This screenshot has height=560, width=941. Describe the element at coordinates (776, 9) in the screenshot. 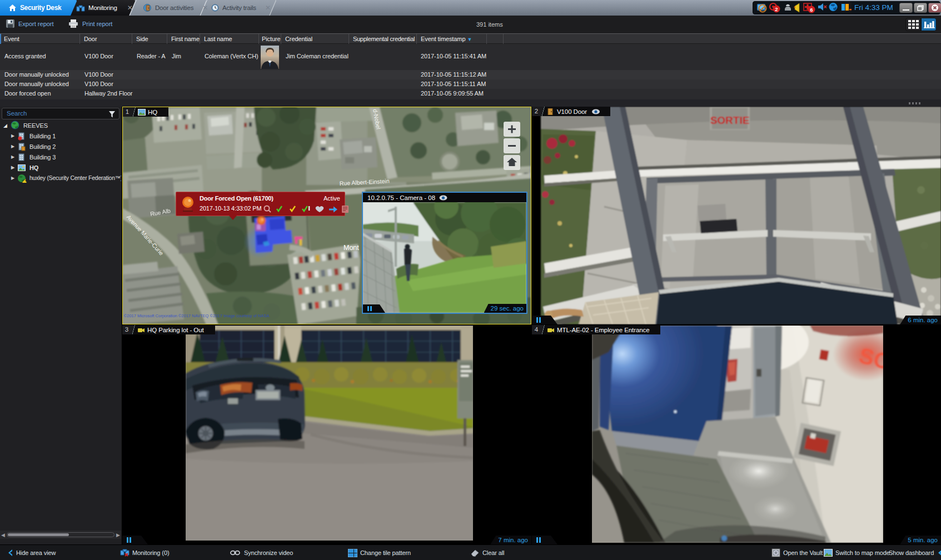

I see `svg-text: 2` at that location.